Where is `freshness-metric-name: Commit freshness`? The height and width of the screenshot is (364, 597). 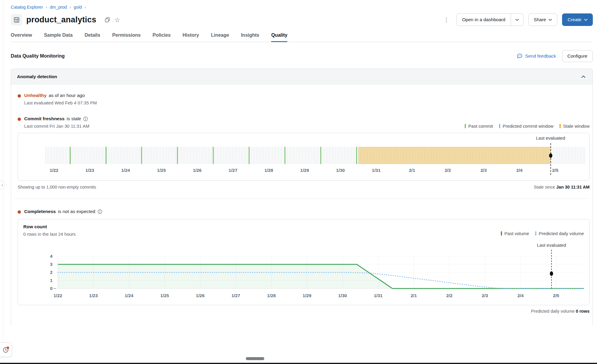
freshness-metric-name: Commit freshness is located at coordinates (44, 119).